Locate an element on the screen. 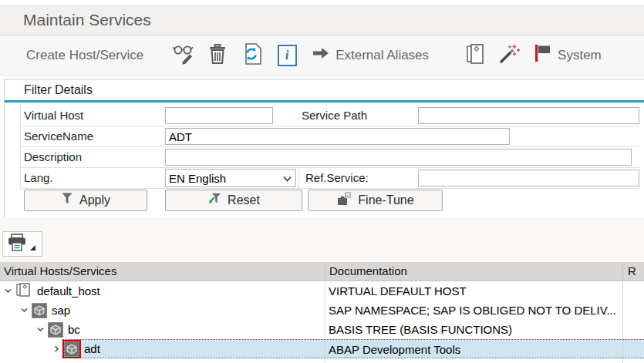 Image resolution: width=644 pixels, height=363 pixels. display-change-button is located at coordinates (184, 55).